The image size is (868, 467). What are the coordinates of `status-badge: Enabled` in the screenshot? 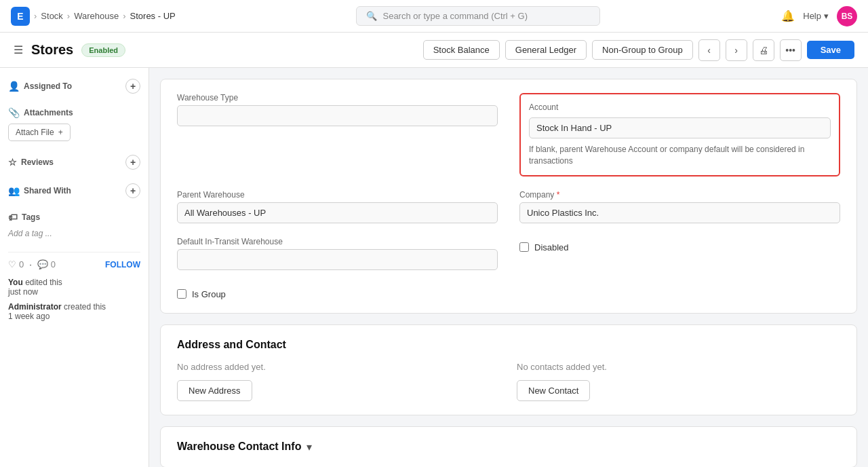 It's located at (103, 50).